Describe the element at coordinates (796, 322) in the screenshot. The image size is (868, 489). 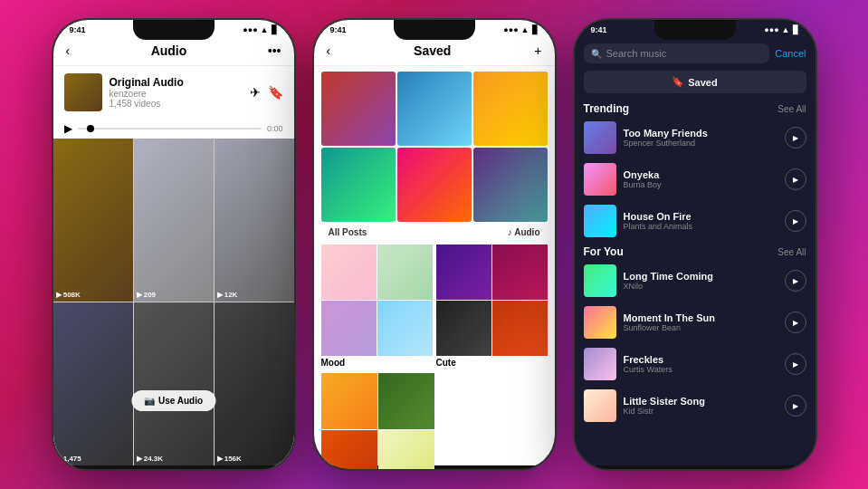
I see `fy-play-2: ▶` at that location.